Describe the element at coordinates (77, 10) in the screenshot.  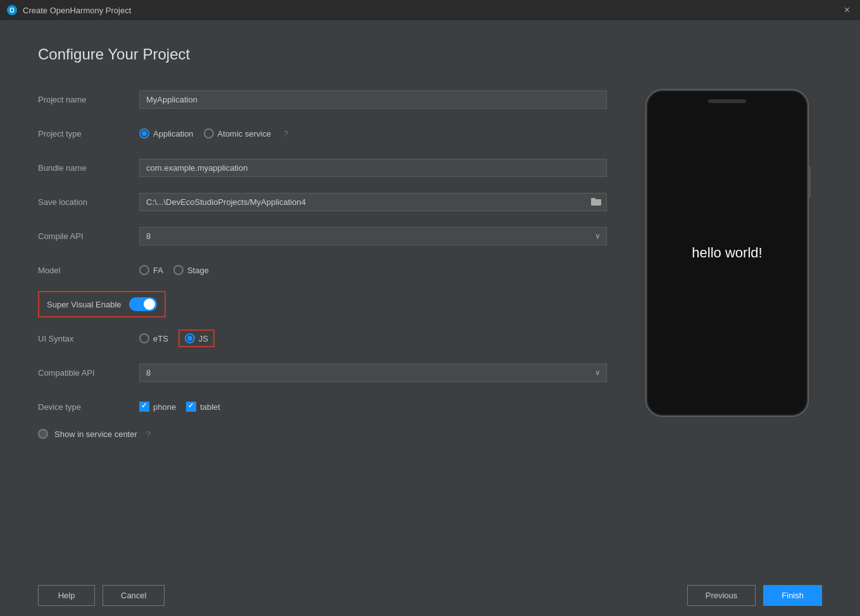
I see `window-title: Create OpenHarmony Project` at that location.